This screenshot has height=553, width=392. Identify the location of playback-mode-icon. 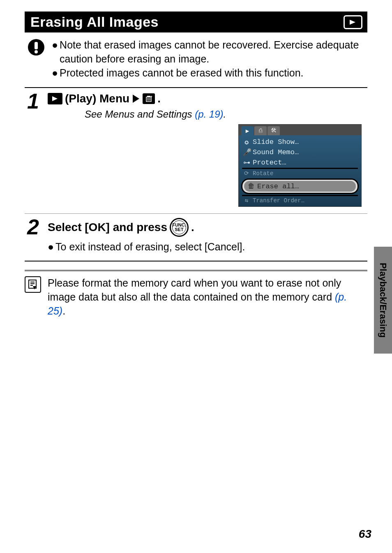
(353, 22).